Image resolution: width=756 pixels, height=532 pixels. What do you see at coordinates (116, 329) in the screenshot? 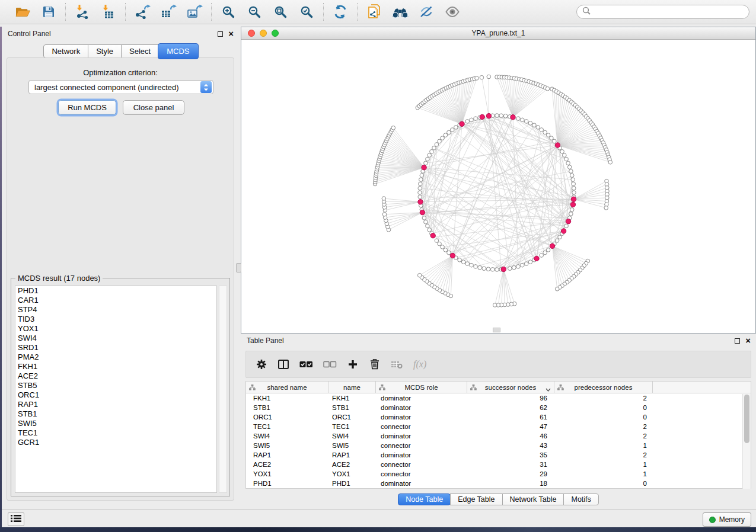
I see `mcds-result-item: YOX1` at bounding box center [116, 329].